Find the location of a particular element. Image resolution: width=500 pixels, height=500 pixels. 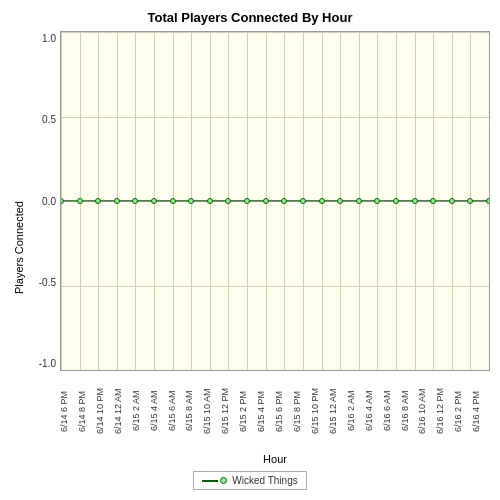

legend-dot is located at coordinates (224, 480).